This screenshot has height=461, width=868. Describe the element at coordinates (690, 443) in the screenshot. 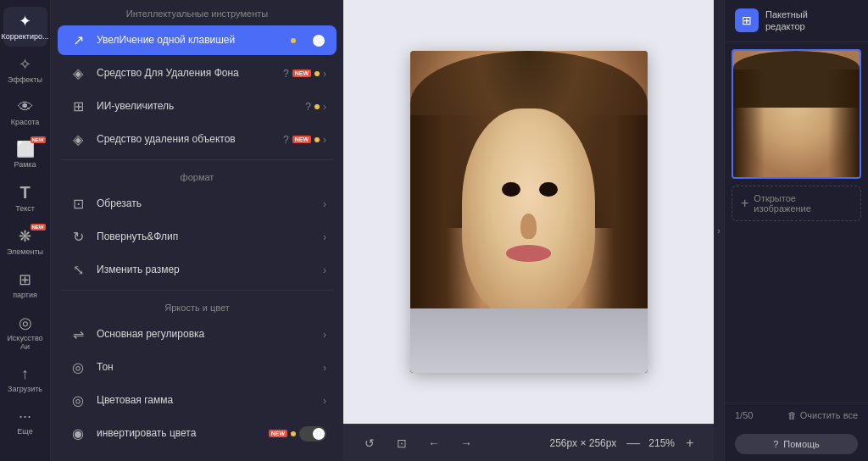

I see `zoom-in-btn: +` at that location.